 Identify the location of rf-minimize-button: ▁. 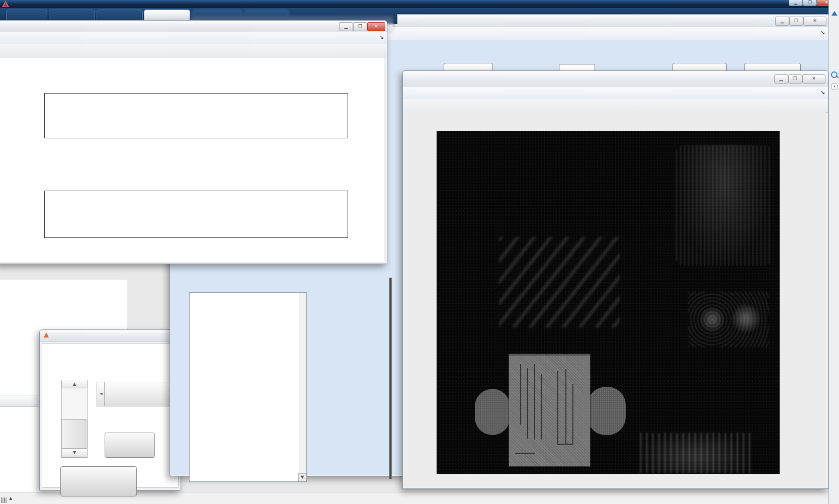
(781, 79).